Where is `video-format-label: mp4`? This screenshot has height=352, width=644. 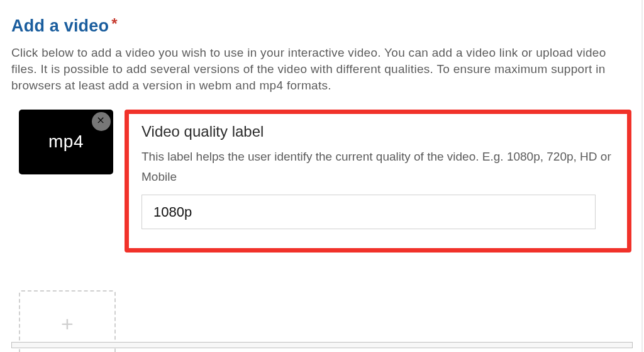 video-format-label: mp4 is located at coordinates (66, 142).